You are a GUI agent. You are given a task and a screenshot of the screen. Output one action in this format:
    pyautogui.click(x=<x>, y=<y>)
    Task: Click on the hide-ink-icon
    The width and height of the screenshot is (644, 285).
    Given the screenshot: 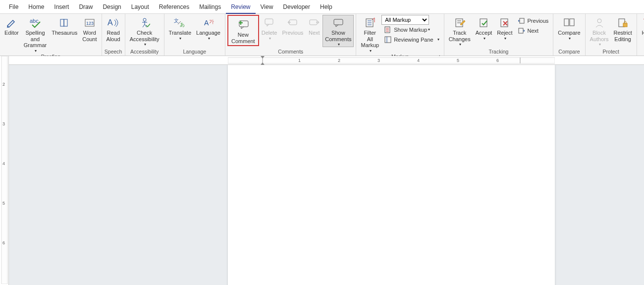 What is the action you would take?
    pyautogui.click(x=643, y=23)
    